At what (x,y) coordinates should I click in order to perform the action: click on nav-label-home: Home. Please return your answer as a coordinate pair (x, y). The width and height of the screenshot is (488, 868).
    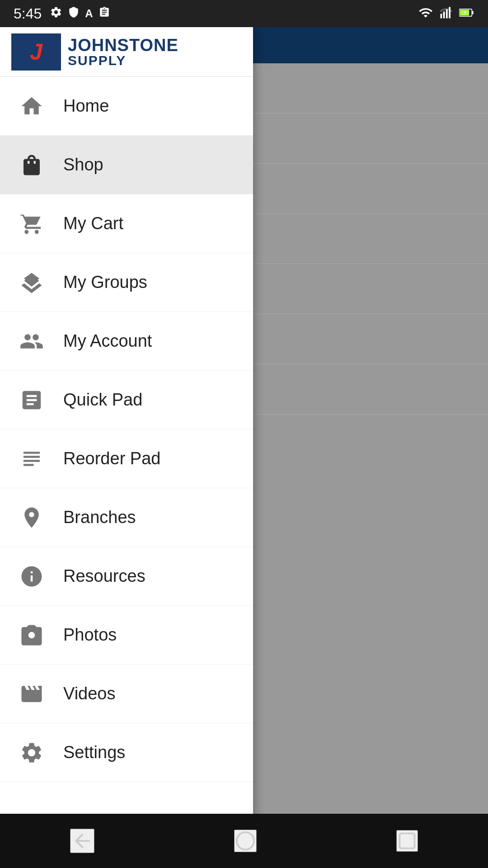
    Looking at the image, I should click on (86, 106).